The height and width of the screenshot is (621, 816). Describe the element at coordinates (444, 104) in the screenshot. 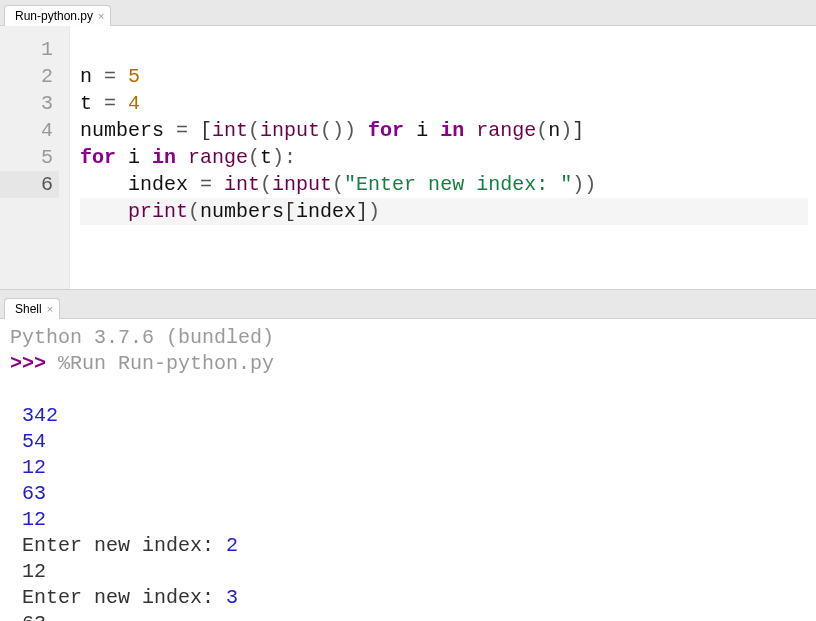

I see `code-line: t = 4` at that location.